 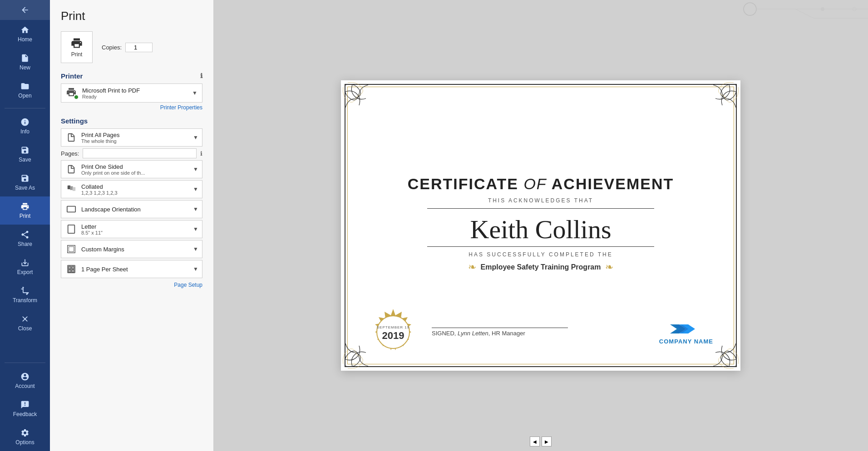 I want to click on printer-selector: Microsoft Print to PDF Ready ▼, so click(x=132, y=93).